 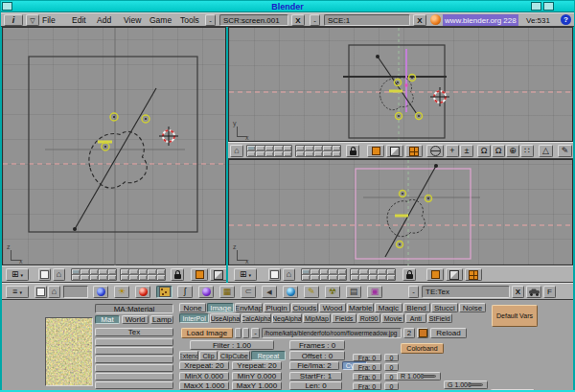 I want to click on home-button: ⌂, so click(x=59, y=274).